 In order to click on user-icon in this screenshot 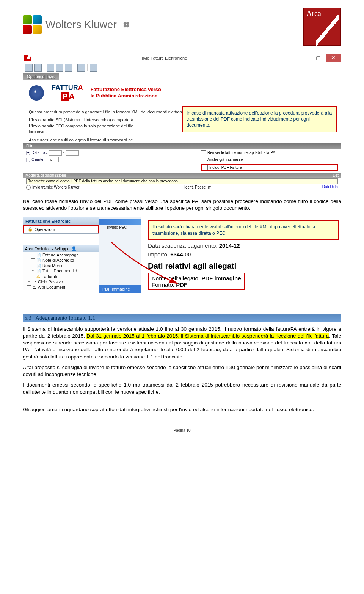, I will do `click(74, 249)`.